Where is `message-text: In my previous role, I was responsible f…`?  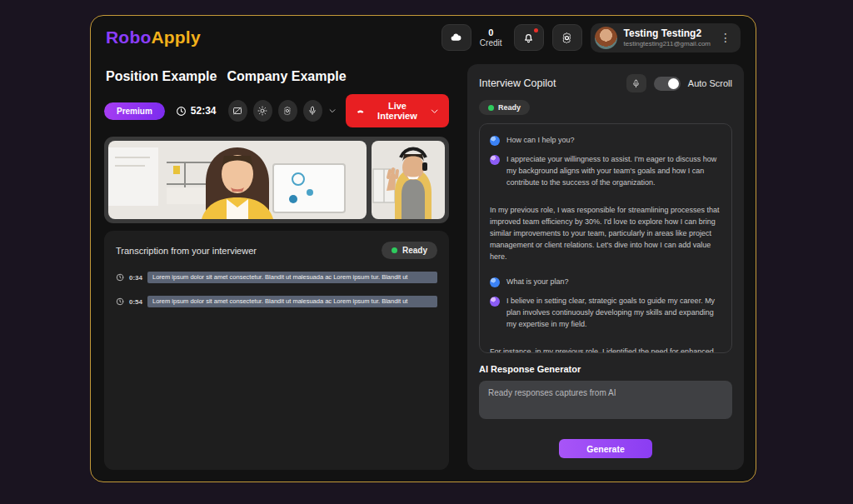 message-text: In my previous role, I was responsible f… is located at coordinates (606, 234).